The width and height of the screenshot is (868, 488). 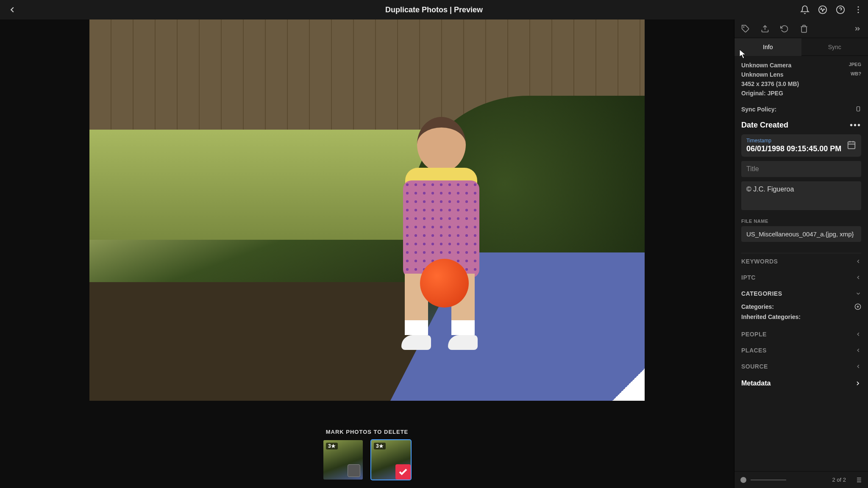 What do you see at coordinates (801, 317) in the screenshot?
I see `inherited-categories-line: Inherited Categories:` at bounding box center [801, 317].